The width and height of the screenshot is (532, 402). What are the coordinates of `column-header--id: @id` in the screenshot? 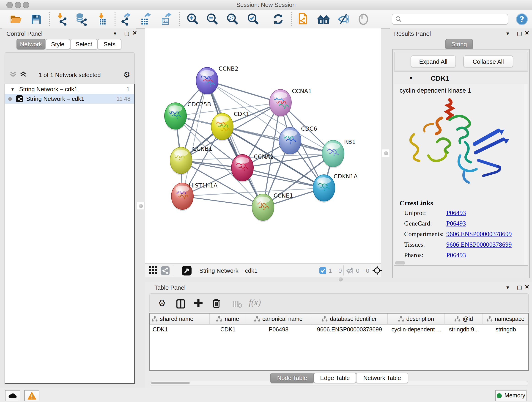 It's located at (464, 319).